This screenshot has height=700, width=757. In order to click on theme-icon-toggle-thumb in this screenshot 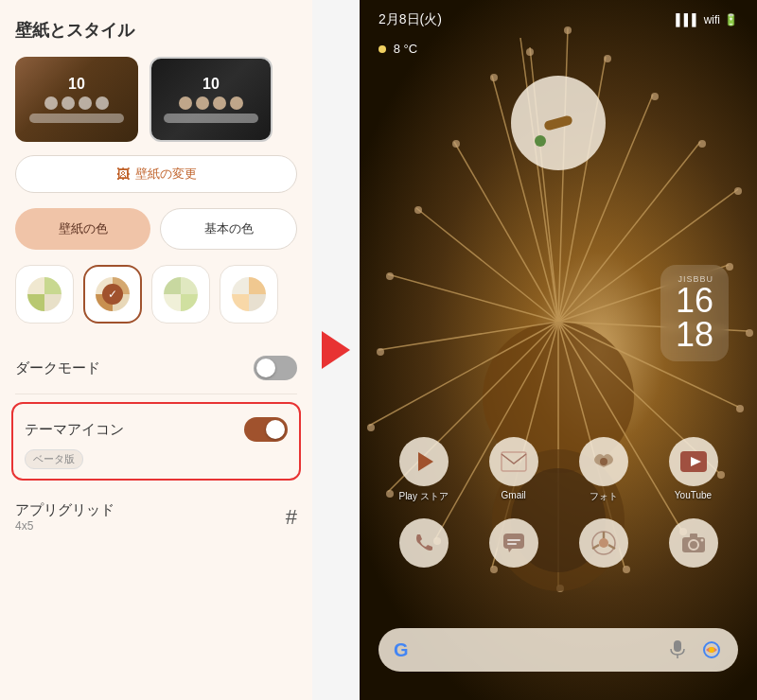, I will do `click(275, 429)`.